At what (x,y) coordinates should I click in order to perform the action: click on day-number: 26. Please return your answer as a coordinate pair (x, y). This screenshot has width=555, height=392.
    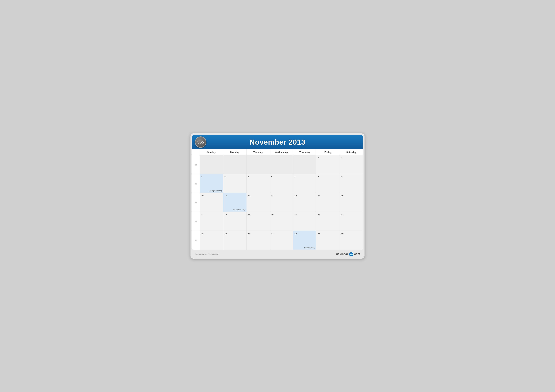
    Looking at the image, I should click on (258, 233).